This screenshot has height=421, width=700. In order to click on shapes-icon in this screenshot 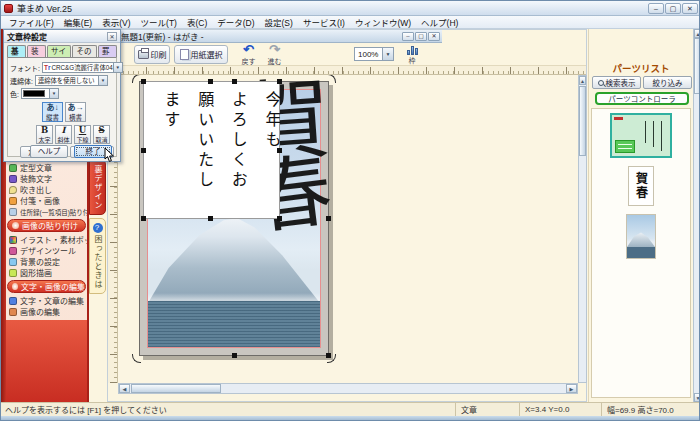, I will do `click(13, 273)`.